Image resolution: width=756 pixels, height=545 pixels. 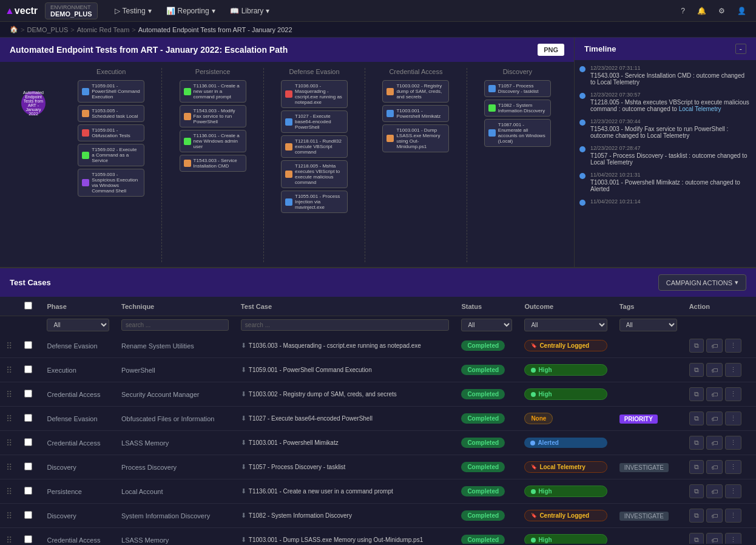 What do you see at coordinates (720, 325) in the screenshot?
I see `filter-action-spacer` at bounding box center [720, 325].